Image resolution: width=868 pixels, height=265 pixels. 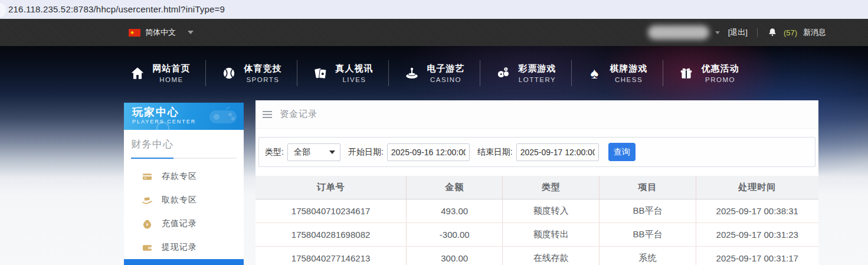 I want to click on nav-item-casino: 电子游艺CASINO, so click(x=434, y=73).